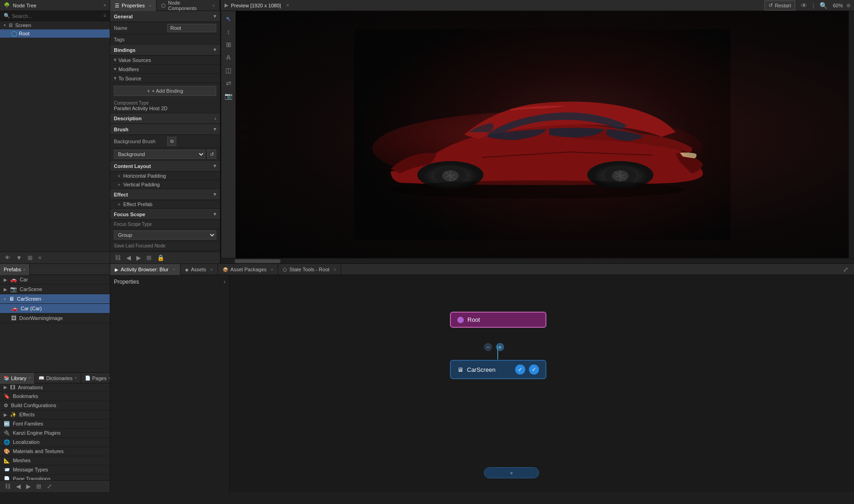 The width and height of the screenshot is (854, 504). I want to click on props-tab-close: ×, so click(150, 6).